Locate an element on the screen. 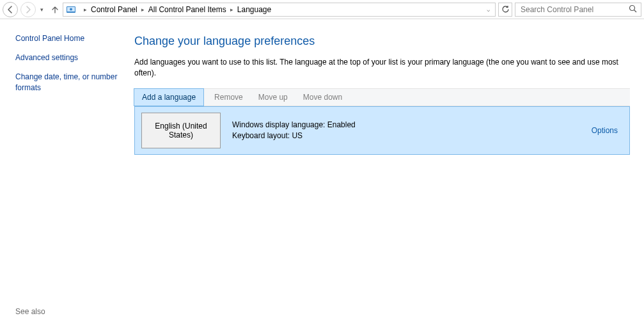 The width and height of the screenshot is (644, 325). page-title: Change your language preferences is located at coordinates (382, 41).